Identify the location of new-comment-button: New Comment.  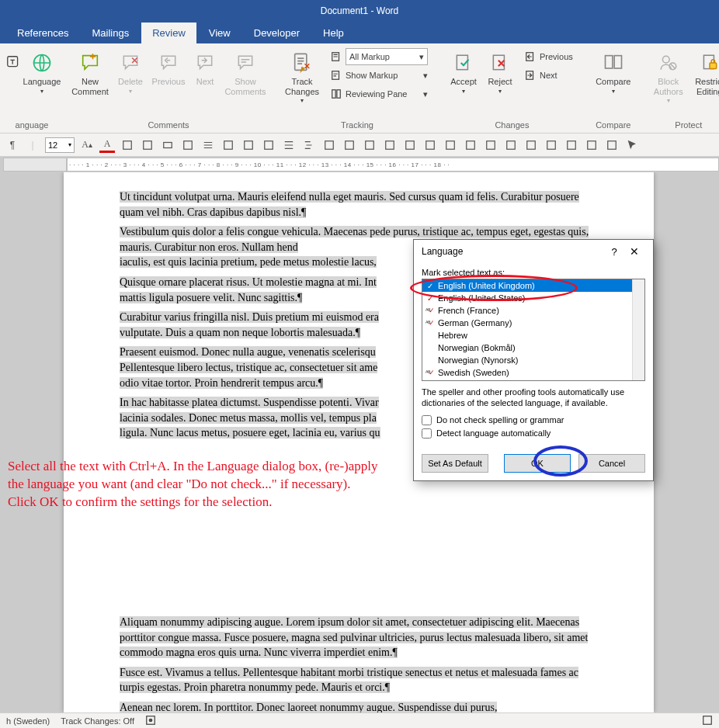
(90, 78).